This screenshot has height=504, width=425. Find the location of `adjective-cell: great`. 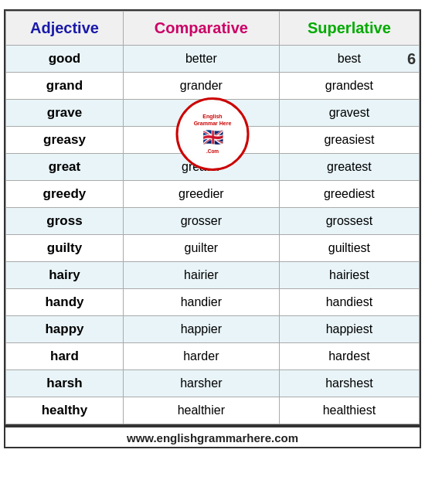

adjective-cell: great is located at coordinates (65, 167).